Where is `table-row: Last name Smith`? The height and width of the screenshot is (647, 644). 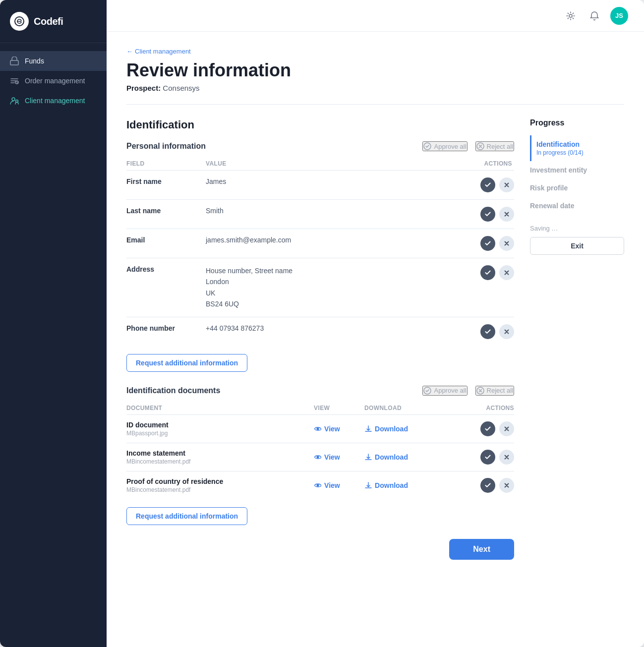
table-row: Last name Smith is located at coordinates (320, 214).